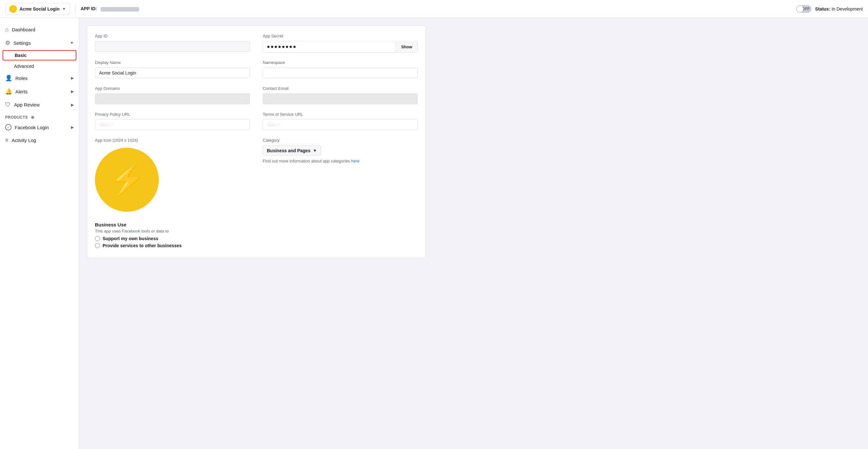  What do you see at coordinates (17, 117) in the screenshot?
I see `products-label: PRODUCTS` at bounding box center [17, 117].